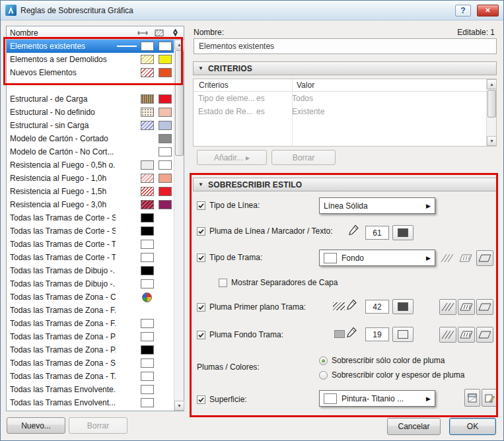 This screenshot has width=504, height=441. What do you see at coordinates (95, 376) in the screenshot?
I see `rule-list-item: Todas las Tramas de Zona - T...` at bounding box center [95, 376].